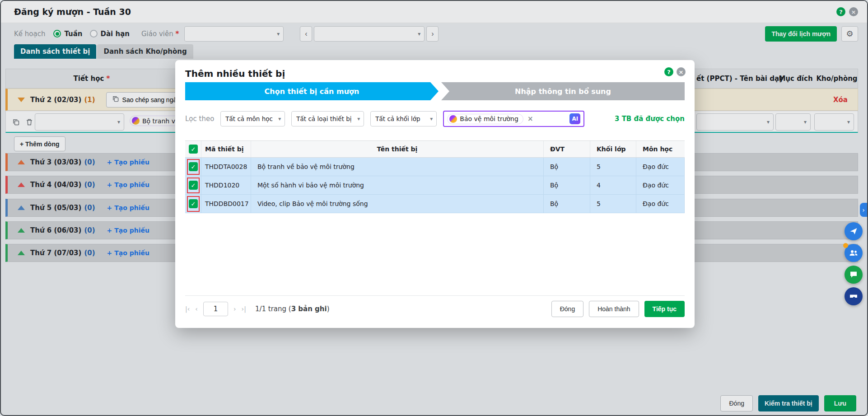 This screenshot has height=416, width=868. I want to click on device-name: Video, clip Bảo vệ môi trường sống, so click(397, 204).